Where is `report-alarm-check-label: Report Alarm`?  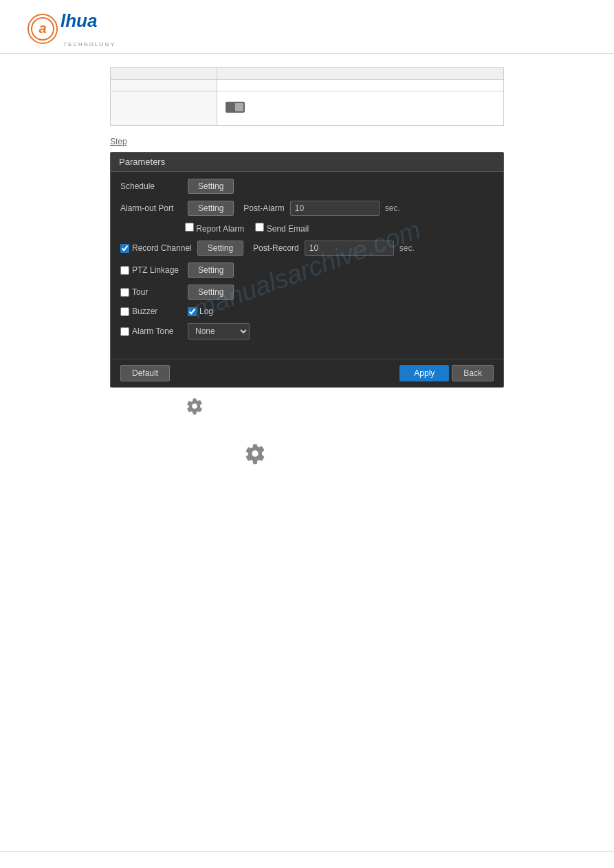
report-alarm-check-label: Report Alarm is located at coordinates (215, 228).